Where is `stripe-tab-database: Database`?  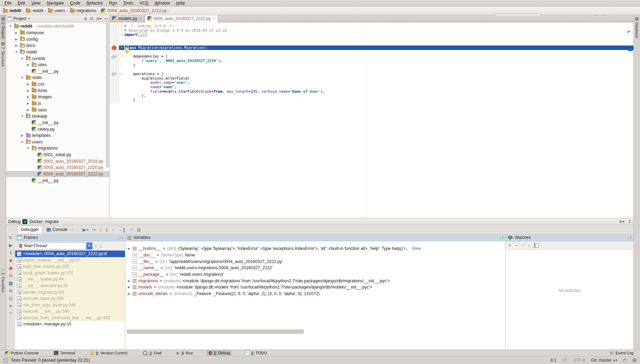
stripe-tab-database: Database is located at coordinates (637, 28).